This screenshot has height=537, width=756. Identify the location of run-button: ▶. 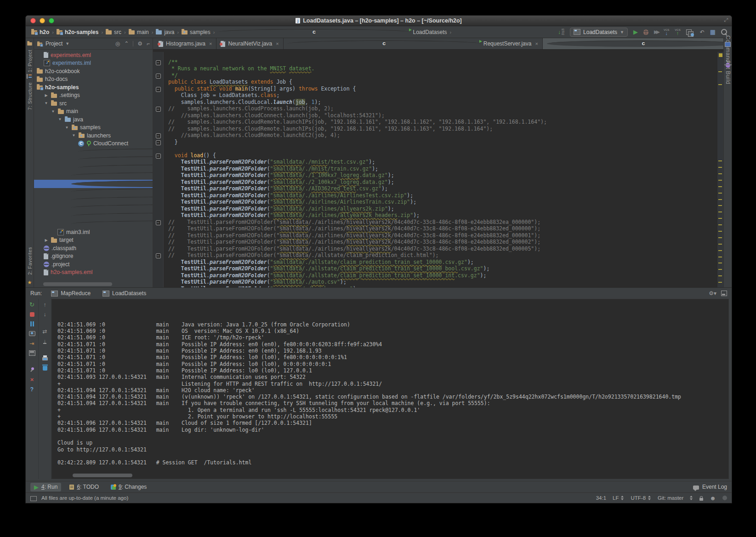
(636, 32).